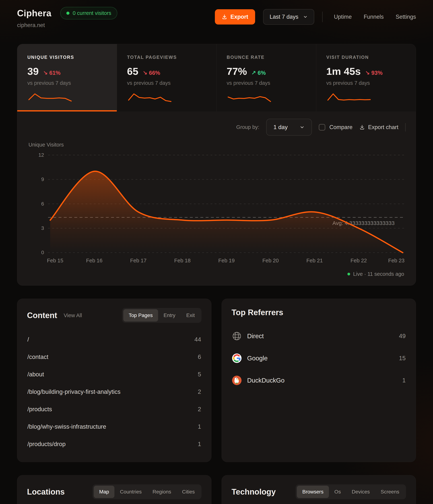 This screenshot has height=504, width=433. Describe the element at coordinates (147, 492) in the screenshot. I see `locations-tabs: MapCountriesRegionsCities` at that location.